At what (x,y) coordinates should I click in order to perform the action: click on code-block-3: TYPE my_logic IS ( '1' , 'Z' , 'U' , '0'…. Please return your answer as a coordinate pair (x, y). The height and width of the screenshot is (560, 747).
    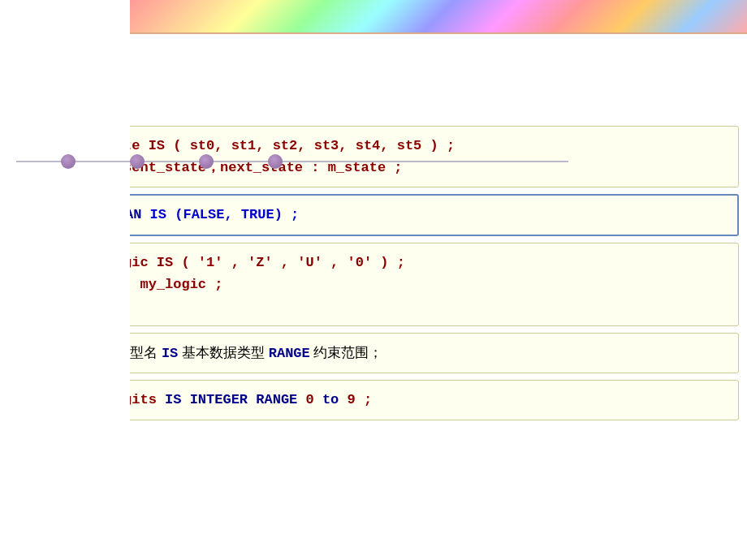
    Looking at the image, I should click on (383, 285).